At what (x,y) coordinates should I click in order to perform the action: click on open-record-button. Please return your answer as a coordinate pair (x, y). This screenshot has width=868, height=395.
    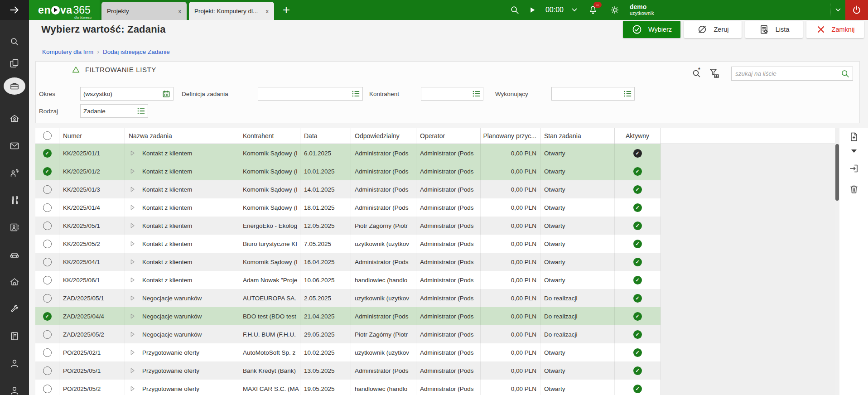
    Looking at the image, I should click on (854, 169).